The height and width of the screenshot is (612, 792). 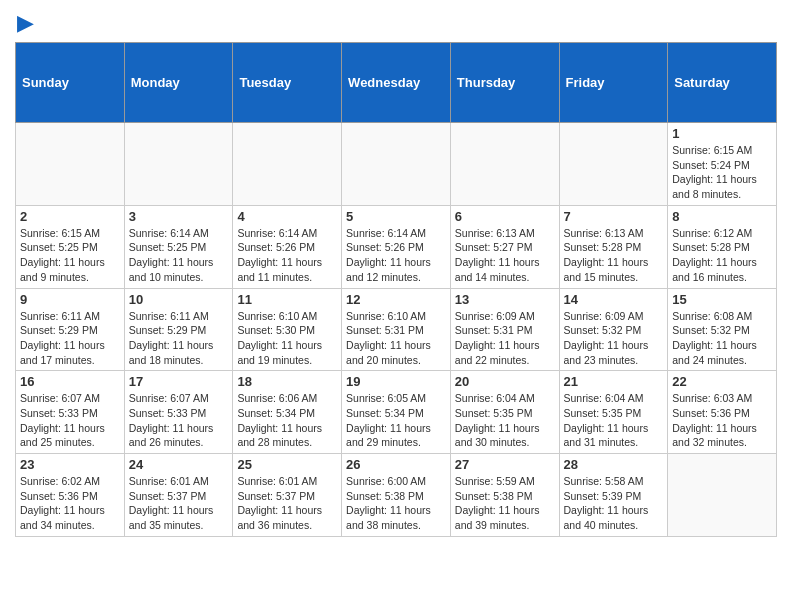 I want to click on calendar-cell: 19Sunrise: 6:05 AMSunset: 5:34 PMDayligh…, so click(x=396, y=412).